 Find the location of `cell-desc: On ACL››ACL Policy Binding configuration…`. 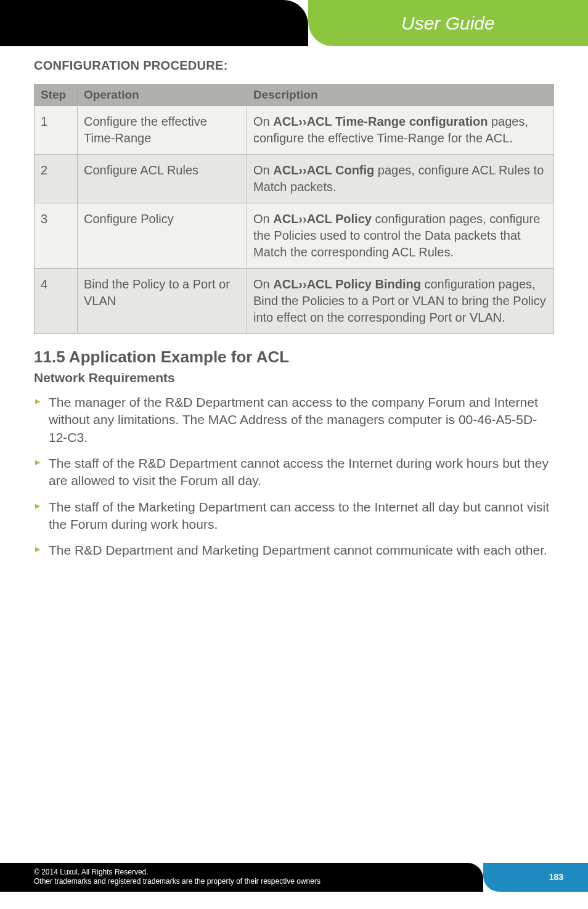

cell-desc: On ACL››ACL Policy Binding configuration… is located at coordinates (401, 301).